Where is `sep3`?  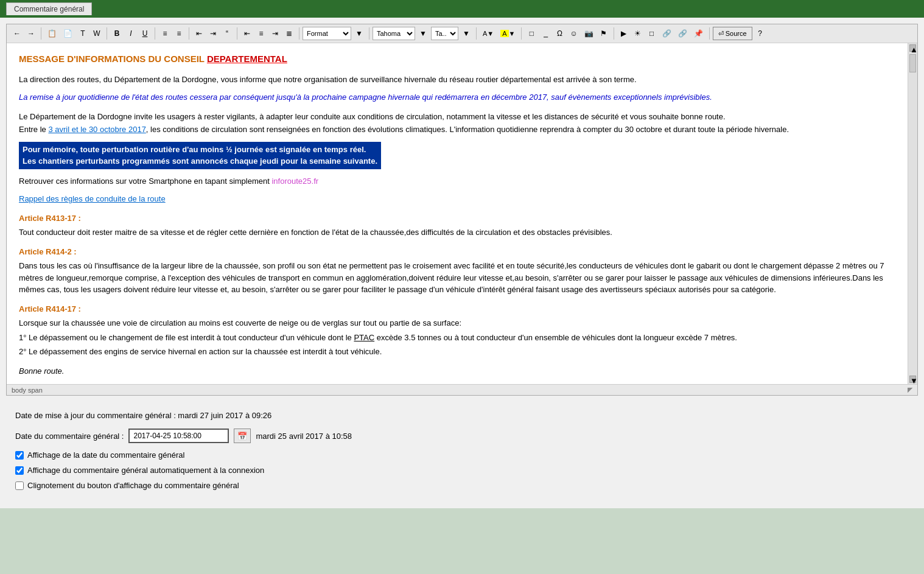
sep3 is located at coordinates (155, 33).